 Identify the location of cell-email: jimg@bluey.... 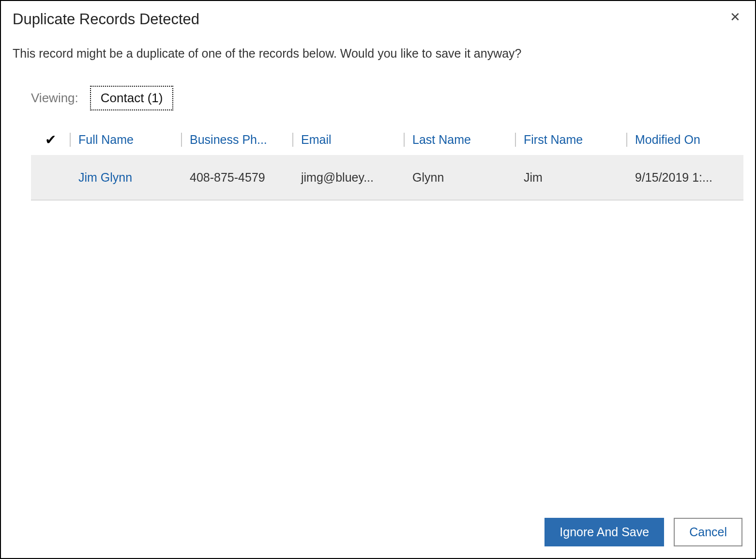
(348, 177).